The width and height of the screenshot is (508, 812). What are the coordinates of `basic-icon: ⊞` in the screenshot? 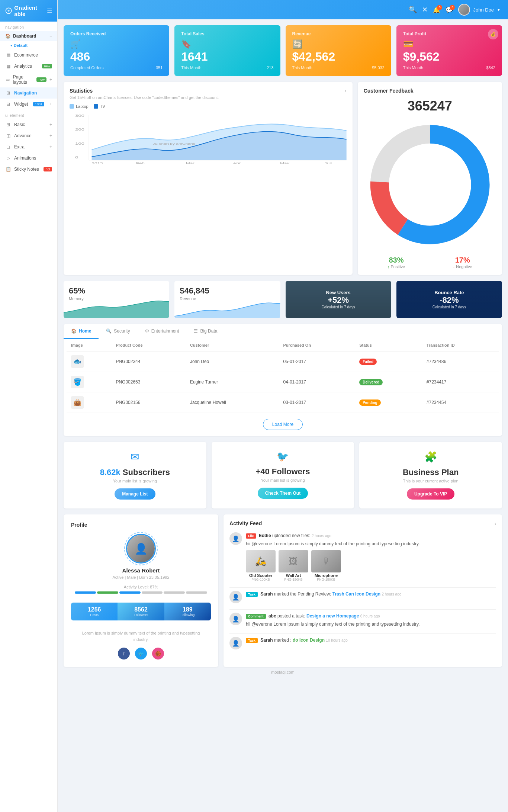 It's located at (8, 125).